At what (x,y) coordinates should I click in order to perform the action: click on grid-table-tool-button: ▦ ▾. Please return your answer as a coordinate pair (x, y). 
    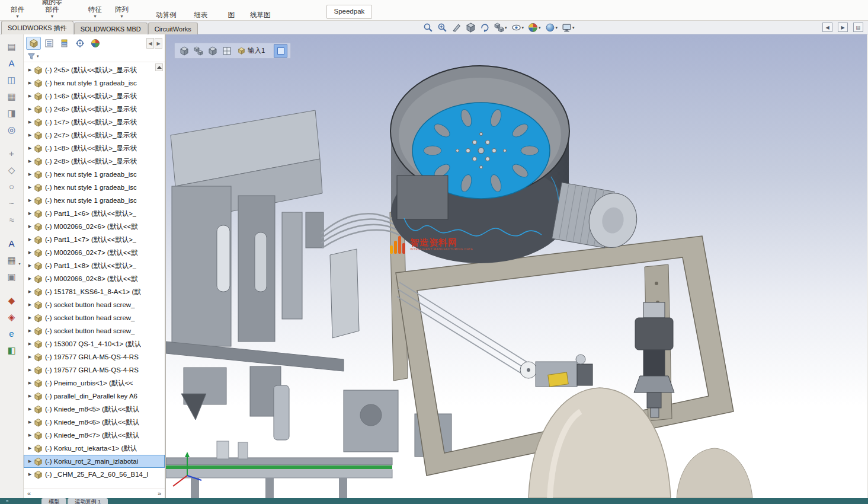
    Looking at the image, I should click on (12, 260).